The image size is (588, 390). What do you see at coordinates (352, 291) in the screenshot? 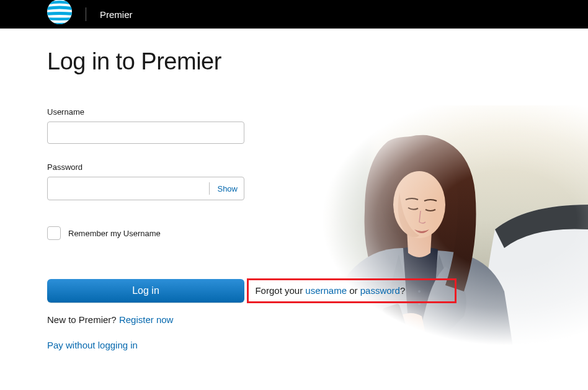
I see `forgot-credentials-highlight: Forgot your username or password?` at bounding box center [352, 291].